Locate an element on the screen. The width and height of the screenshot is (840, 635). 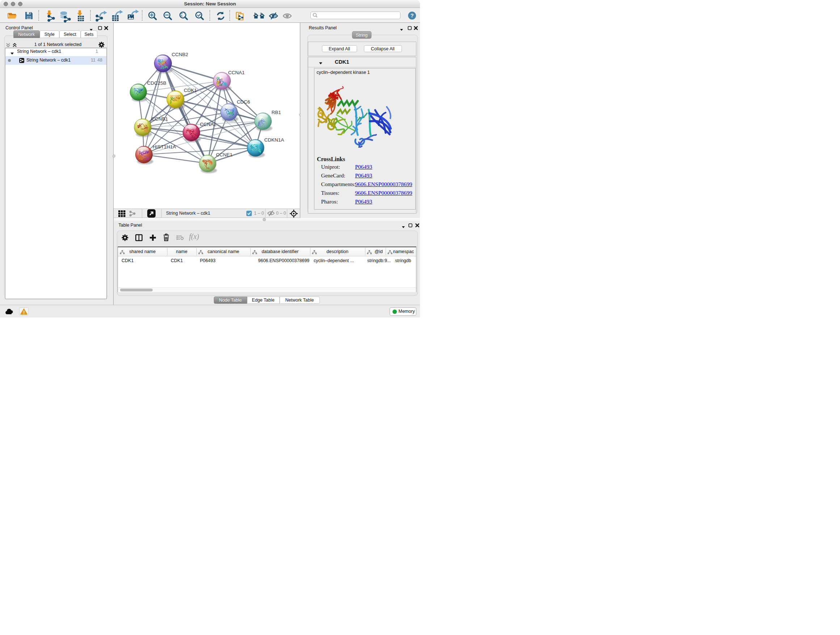
svg-text: RB1 is located at coordinates (276, 112).